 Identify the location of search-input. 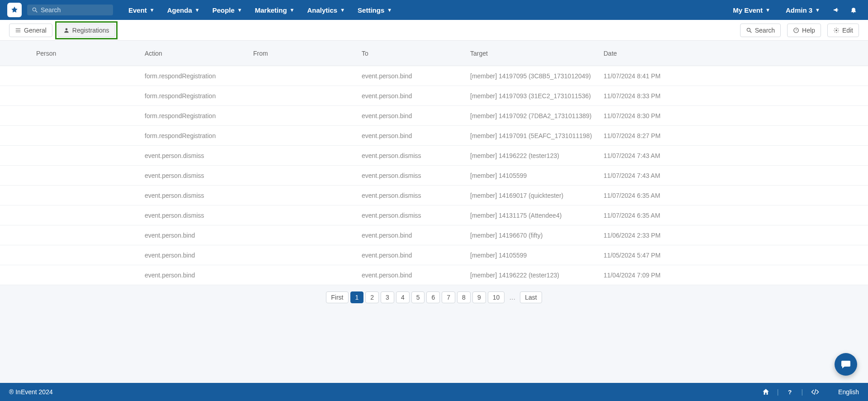
(72, 10).